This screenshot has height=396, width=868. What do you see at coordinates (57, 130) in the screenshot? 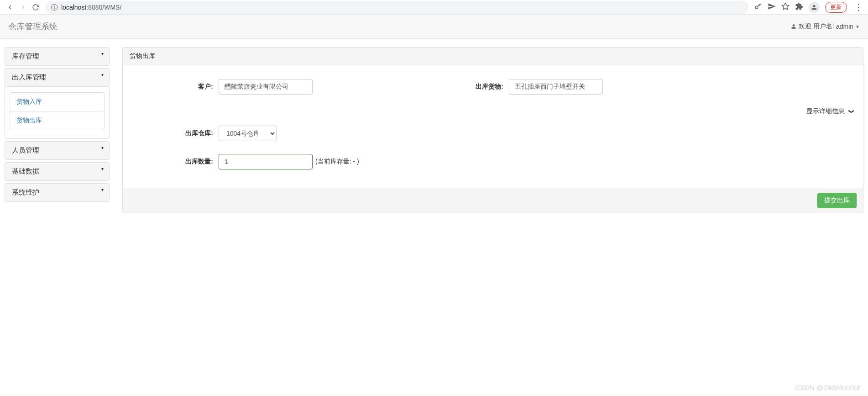
I see `sidebar: 库存管理 ▾ 出入库管理 ▾ 货物入库 货物出库 人员管理 ▾ 基础数据 ▾ 系…` at bounding box center [57, 130].